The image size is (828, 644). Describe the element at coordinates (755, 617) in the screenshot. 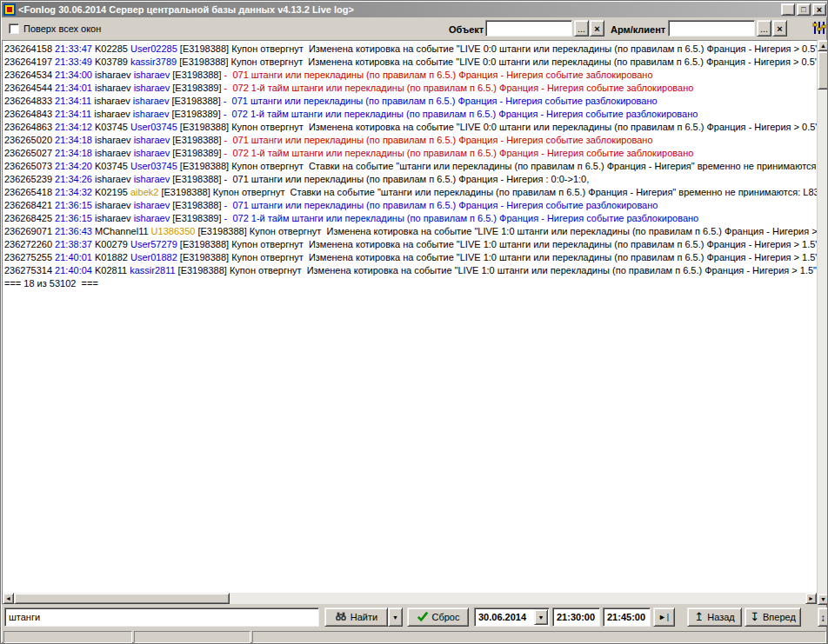

I see `forward-arrow-icon: ↧` at that location.